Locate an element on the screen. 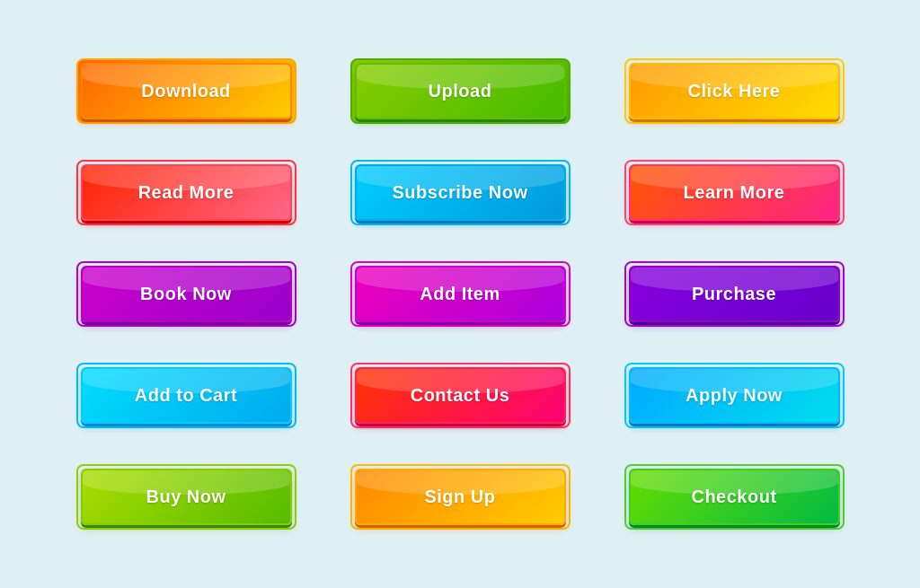 Image resolution: width=920 pixels, height=588 pixels. button-wrap-signup: Sign Up is located at coordinates (460, 497).